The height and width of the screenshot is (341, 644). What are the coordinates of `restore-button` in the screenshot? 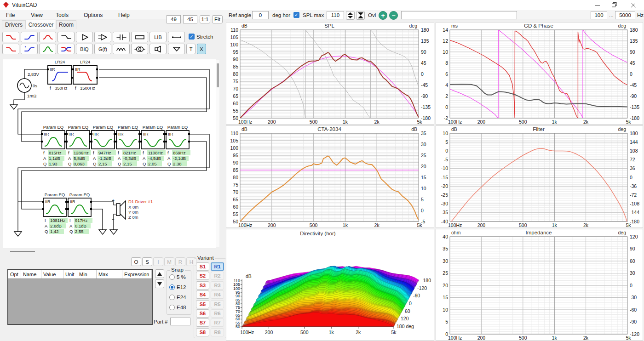 It's located at (614, 5).